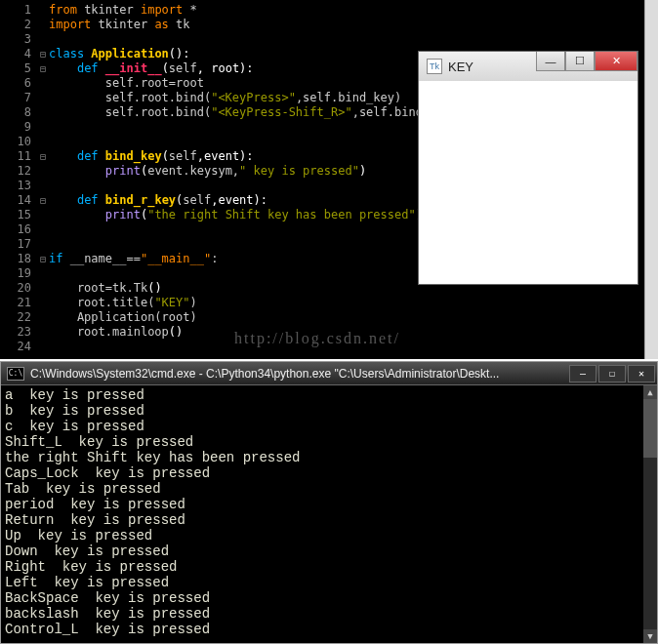 The height and width of the screenshot is (644, 658). What do you see at coordinates (353, 318) in the screenshot?
I see `code-line: Application(root)` at bounding box center [353, 318].